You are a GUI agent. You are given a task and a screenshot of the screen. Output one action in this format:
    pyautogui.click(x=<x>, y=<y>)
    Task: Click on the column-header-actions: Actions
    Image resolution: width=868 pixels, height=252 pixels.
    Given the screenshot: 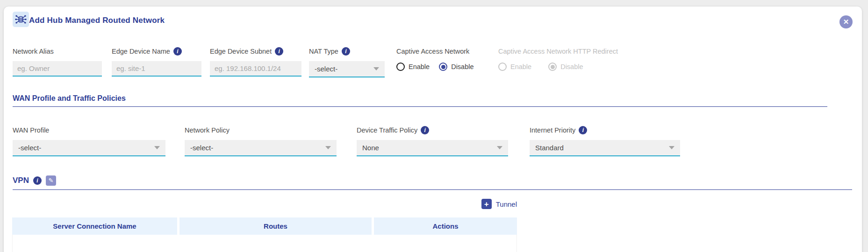 What is the action you would take?
    pyautogui.click(x=445, y=226)
    